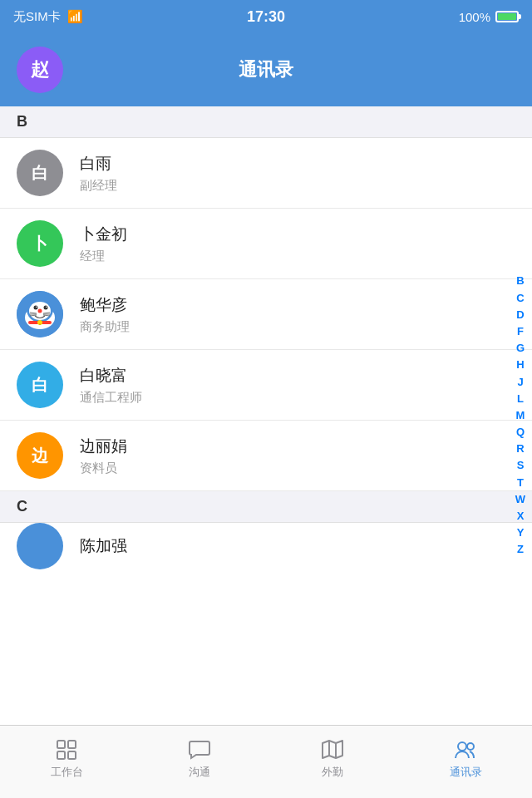 Image resolution: width=532 pixels, height=798 pixels. What do you see at coordinates (298, 446) in the screenshot?
I see `contact-name: 边丽娟` at bounding box center [298, 446].